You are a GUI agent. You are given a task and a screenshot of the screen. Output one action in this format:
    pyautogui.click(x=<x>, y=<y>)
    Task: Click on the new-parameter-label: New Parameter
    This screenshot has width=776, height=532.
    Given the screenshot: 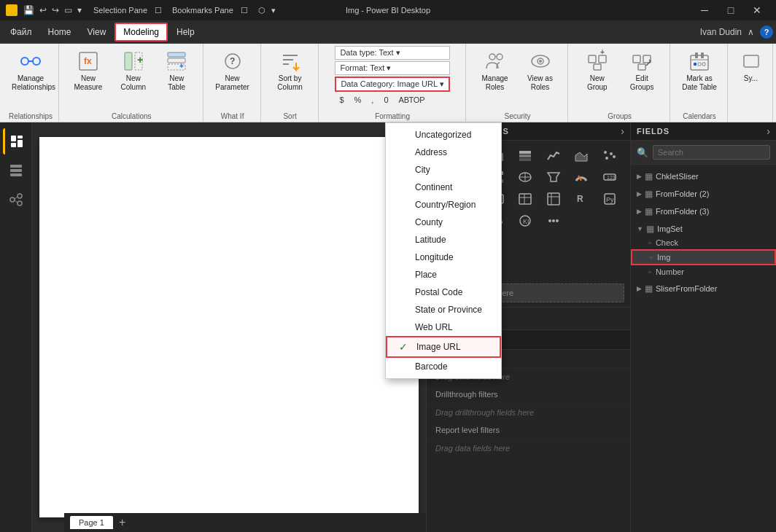 What is the action you would take?
    pyautogui.click(x=233, y=83)
    